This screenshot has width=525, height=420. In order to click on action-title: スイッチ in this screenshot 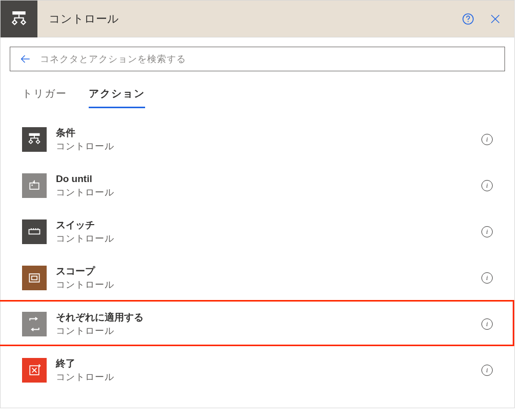, I will do `click(269, 226)`.